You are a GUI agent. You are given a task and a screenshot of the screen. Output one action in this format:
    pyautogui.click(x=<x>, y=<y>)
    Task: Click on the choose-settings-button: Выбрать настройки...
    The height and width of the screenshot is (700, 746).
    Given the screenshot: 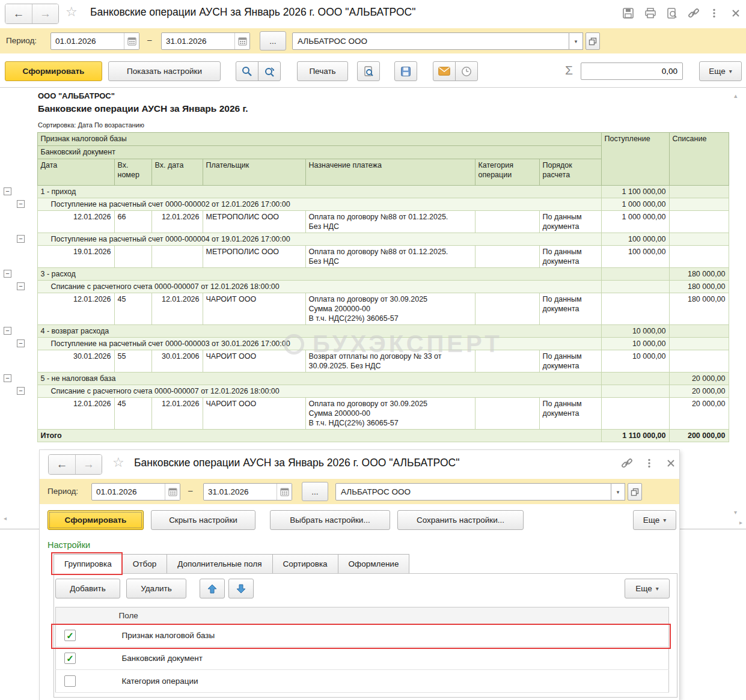 What is the action you would take?
    pyautogui.click(x=330, y=520)
    